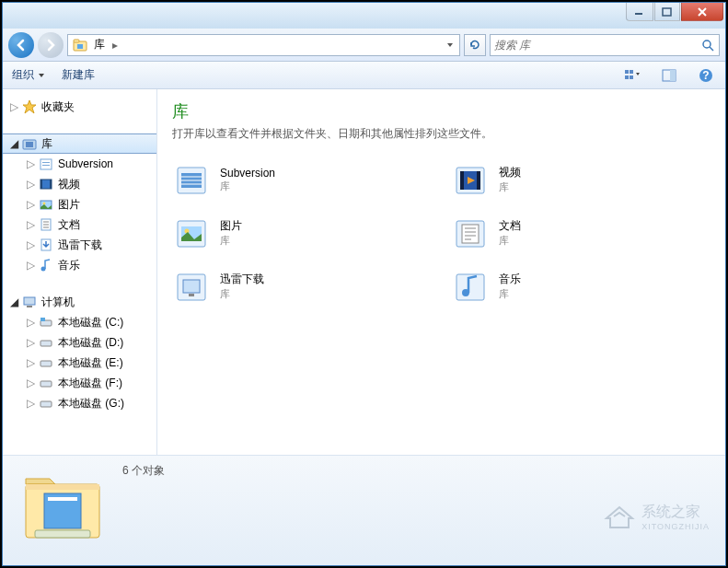  I want to click on maximize-button, so click(667, 12).